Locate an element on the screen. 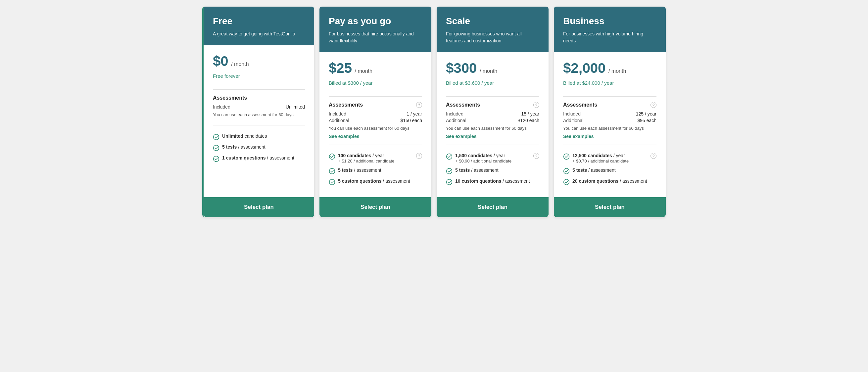  tests-text-scale: 5 tests / assessment is located at coordinates (477, 170).